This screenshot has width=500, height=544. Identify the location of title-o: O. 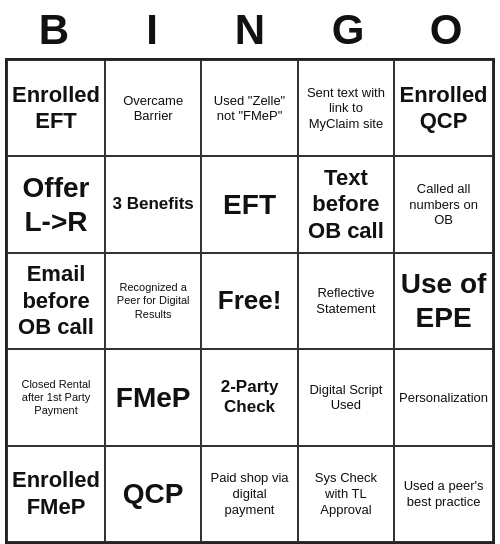
(446, 30).